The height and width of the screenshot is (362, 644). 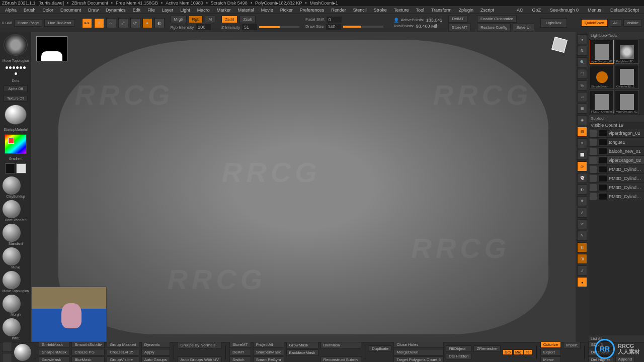 I want to click on ghost-icon: 👻, so click(x=582, y=178).